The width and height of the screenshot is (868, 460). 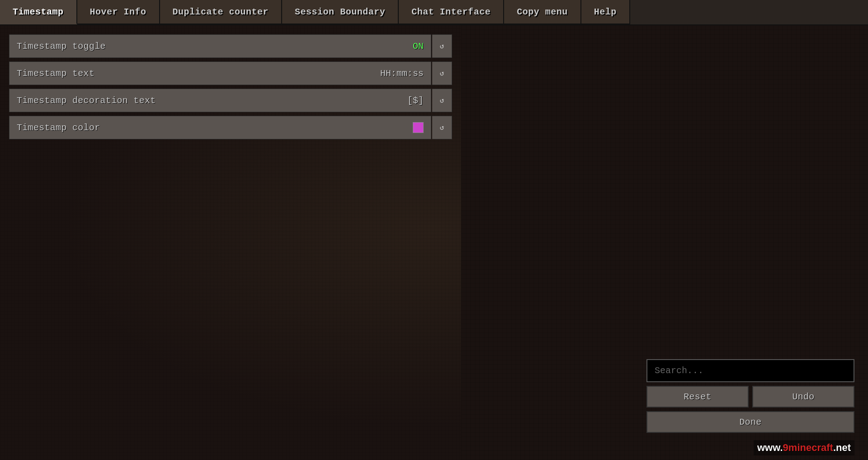 What do you see at coordinates (442, 46) in the screenshot?
I see `refresh-icon: ↺` at bounding box center [442, 46].